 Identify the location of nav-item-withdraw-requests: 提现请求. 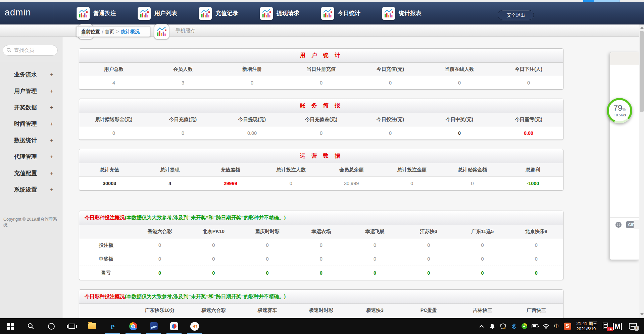
(280, 13).